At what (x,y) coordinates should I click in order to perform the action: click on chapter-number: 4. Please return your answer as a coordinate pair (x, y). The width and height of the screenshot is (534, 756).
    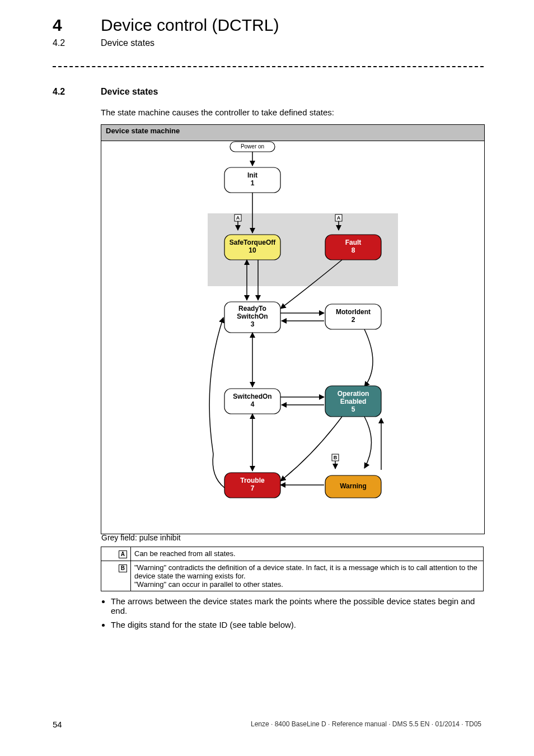
    Looking at the image, I should click on (57, 25).